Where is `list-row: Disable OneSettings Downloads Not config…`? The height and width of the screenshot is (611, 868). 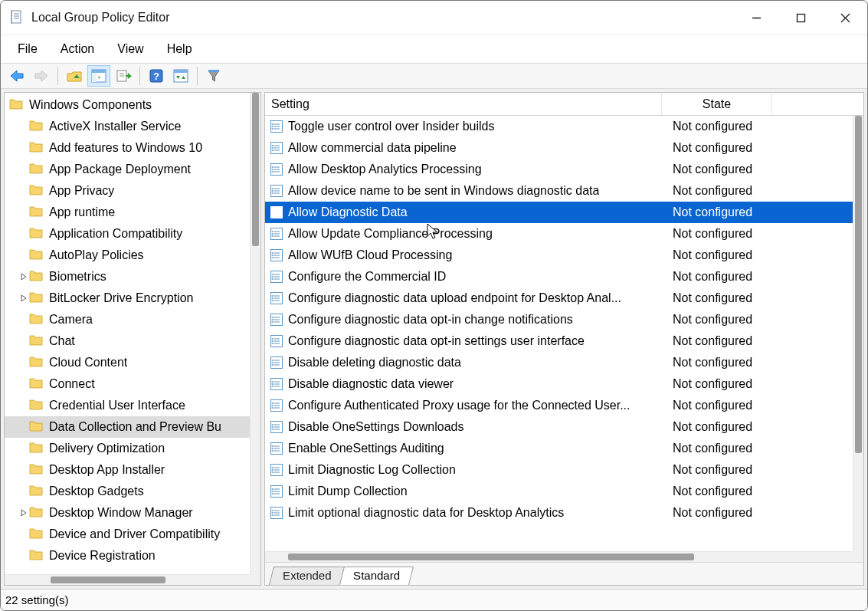
list-row: Disable OneSettings Downloads Not config… is located at coordinates (564, 427).